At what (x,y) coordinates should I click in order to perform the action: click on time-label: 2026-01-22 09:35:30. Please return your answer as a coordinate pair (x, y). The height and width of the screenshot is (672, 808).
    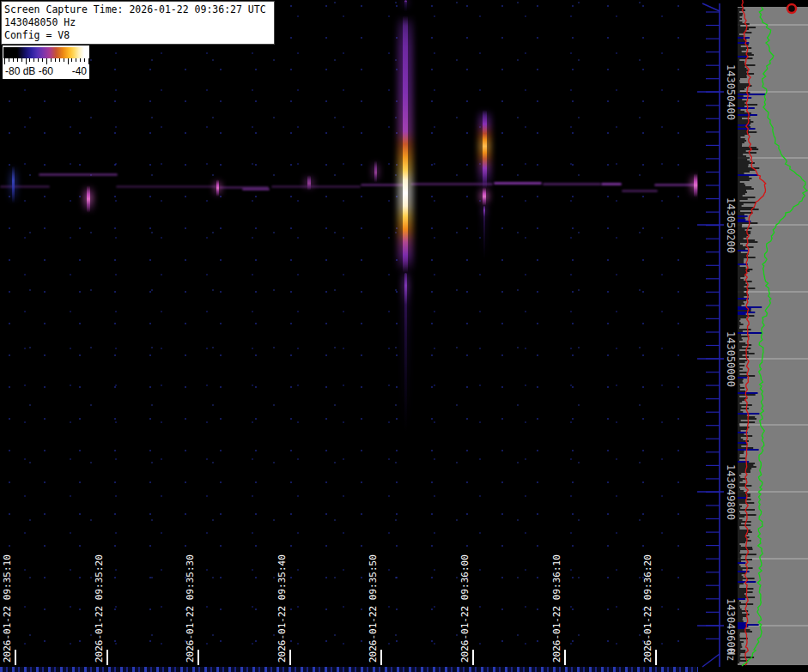
    Looking at the image, I should click on (191, 608).